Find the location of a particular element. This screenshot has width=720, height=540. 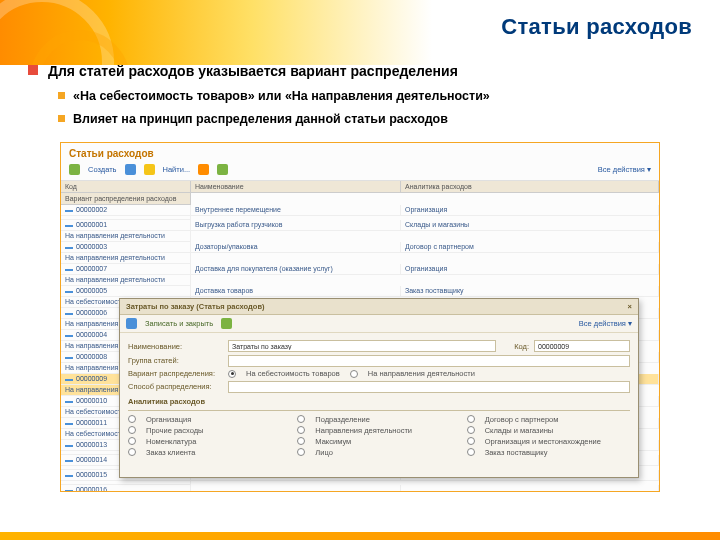

analytics-option: Заказ поставщику is located at coordinates (548, 452).